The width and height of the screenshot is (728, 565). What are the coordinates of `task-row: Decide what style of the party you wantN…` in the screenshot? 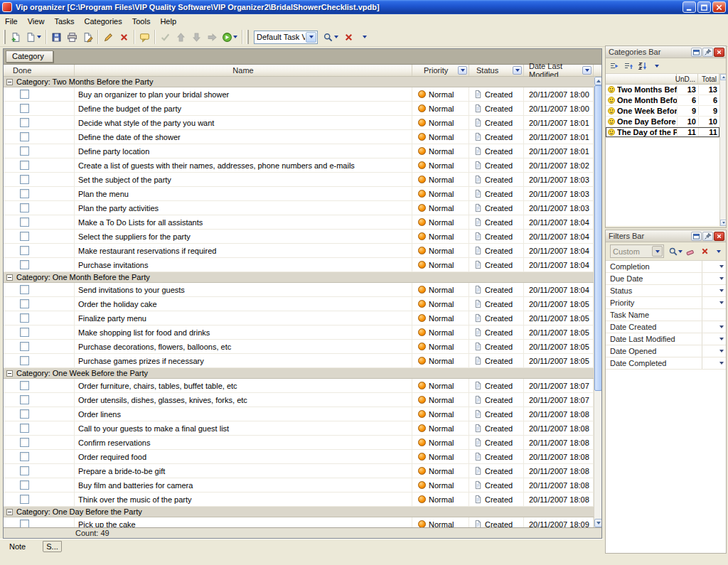 It's located at (299, 123).